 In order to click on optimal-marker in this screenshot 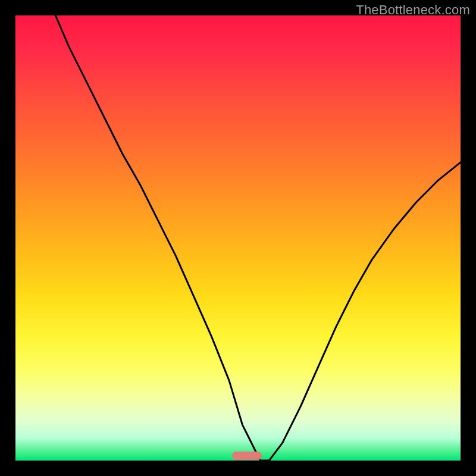, I will do `click(247, 456)`.